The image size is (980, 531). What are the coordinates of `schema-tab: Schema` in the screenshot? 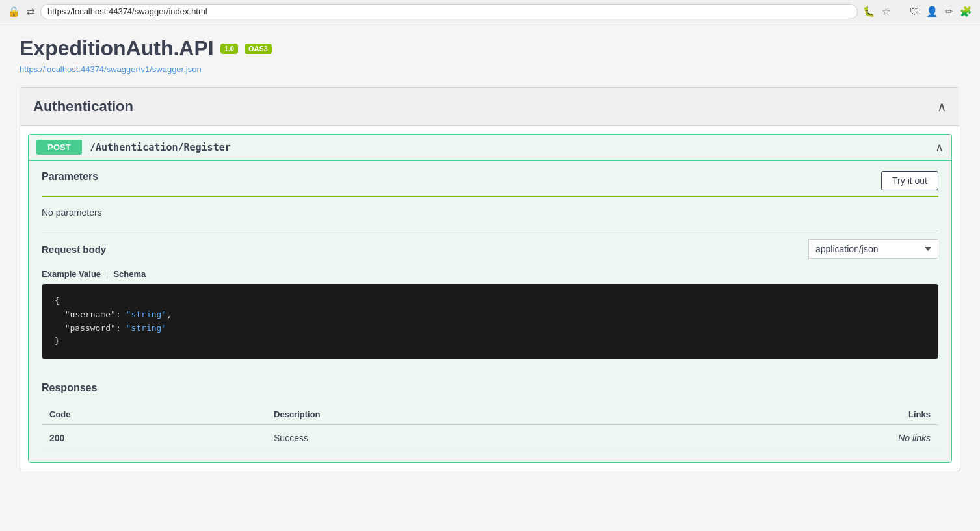 It's located at (129, 274).